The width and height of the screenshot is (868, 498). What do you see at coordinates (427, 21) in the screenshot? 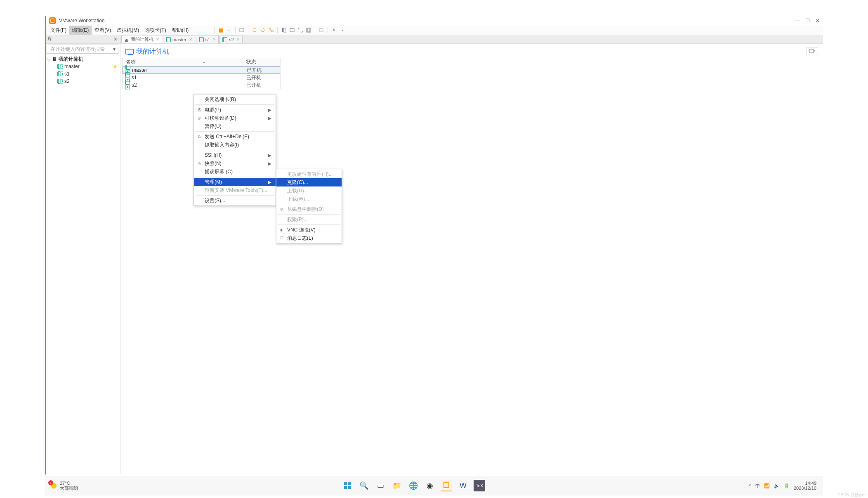
I see `window-title: VMware Workstation` at bounding box center [427, 21].